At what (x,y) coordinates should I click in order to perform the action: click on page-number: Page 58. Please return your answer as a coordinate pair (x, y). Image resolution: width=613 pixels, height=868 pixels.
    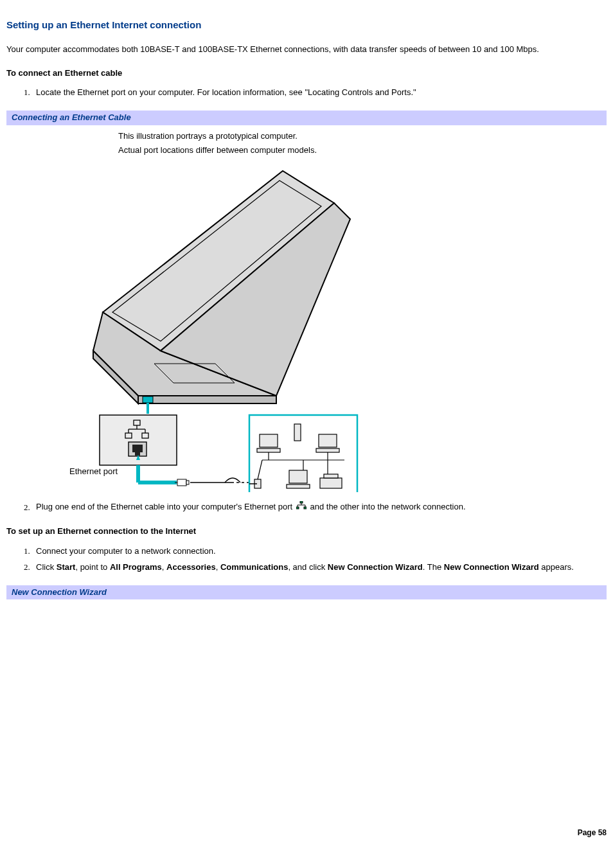
    Looking at the image, I should click on (592, 833).